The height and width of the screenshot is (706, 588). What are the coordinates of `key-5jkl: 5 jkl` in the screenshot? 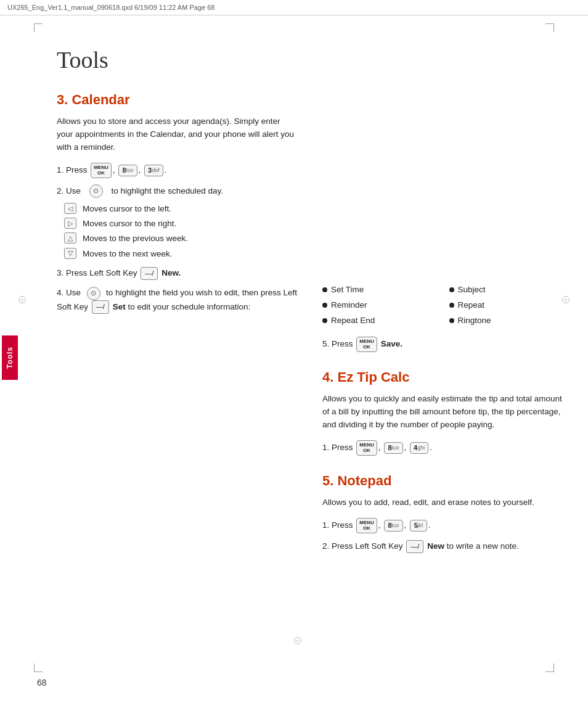 It's located at (419, 525).